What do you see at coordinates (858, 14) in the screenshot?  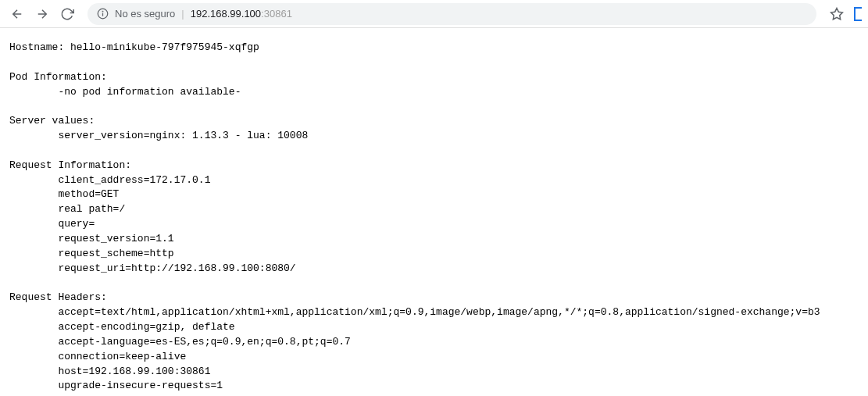 I see `edge-indicator` at bounding box center [858, 14].